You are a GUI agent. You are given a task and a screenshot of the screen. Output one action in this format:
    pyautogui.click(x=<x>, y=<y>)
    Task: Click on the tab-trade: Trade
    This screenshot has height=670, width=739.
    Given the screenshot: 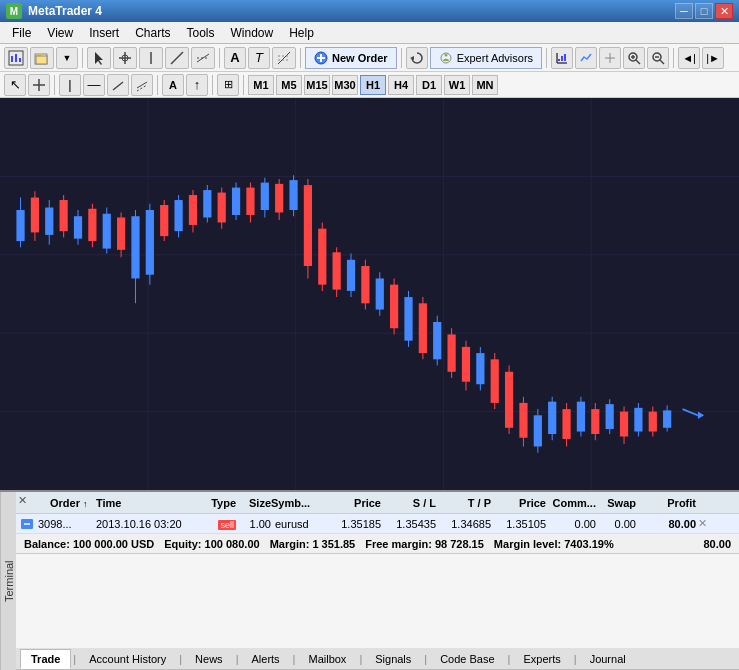 What is the action you would take?
    pyautogui.click(x=46, y=659)
    